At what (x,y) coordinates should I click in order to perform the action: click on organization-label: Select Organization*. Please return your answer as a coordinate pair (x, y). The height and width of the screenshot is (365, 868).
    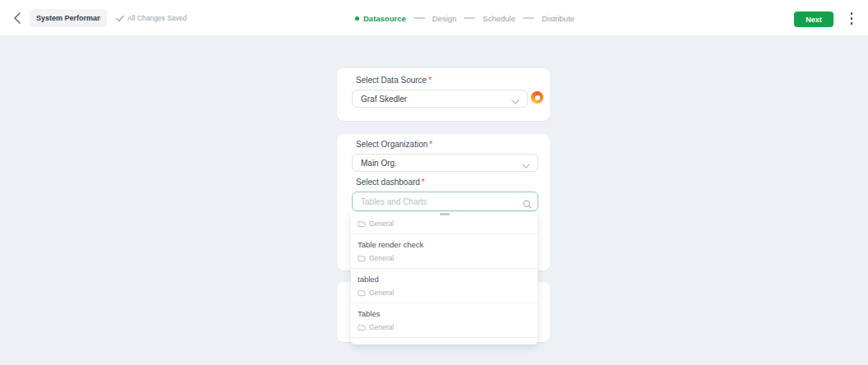
    Looking at the image, I should click on (395, 145).